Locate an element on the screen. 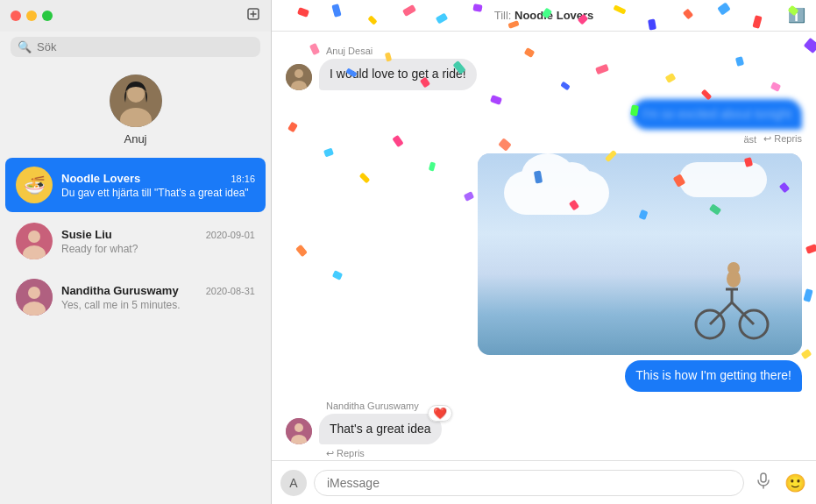 The image size is (816, 504). search-bar: 🔍 is located at coordinates (135, 47).